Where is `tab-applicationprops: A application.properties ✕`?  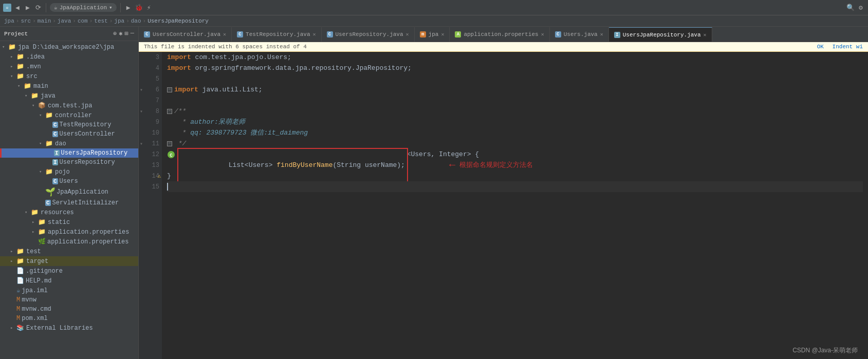
tab-applicationprops: A application.properties ✕ is located at coordinates (500, 34).